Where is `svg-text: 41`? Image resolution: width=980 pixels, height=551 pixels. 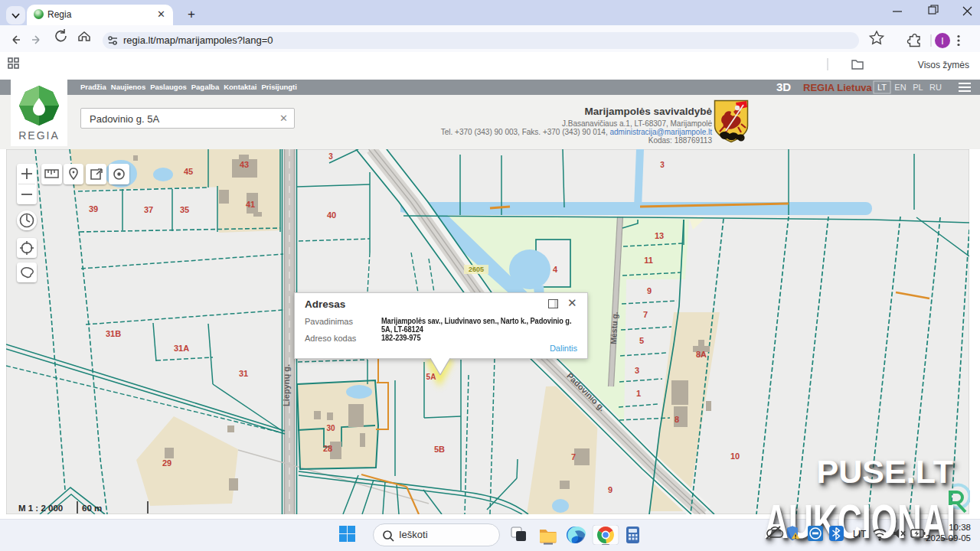
svg-text: 41 is located at coordinates (250, 204).